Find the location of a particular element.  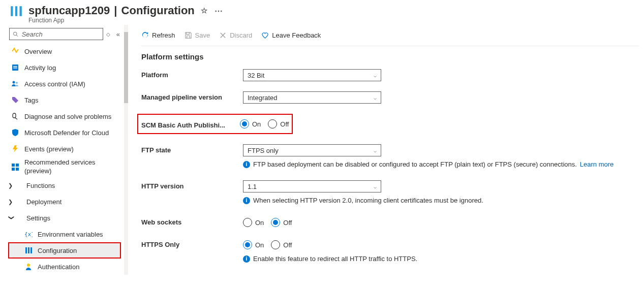

heart-icon is located at coordinates (265, 36).